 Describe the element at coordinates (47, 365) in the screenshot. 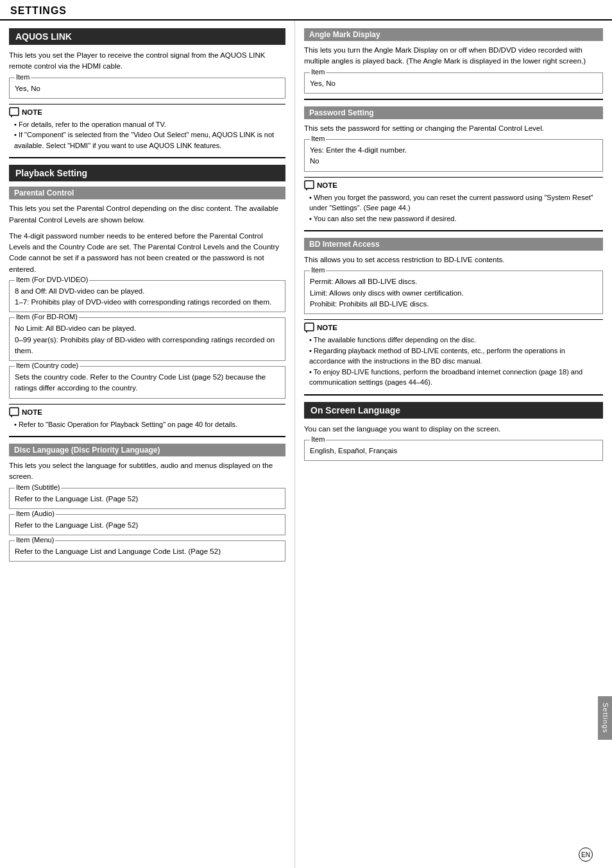

I see `item-country-label: Item (Country code)` at that location.